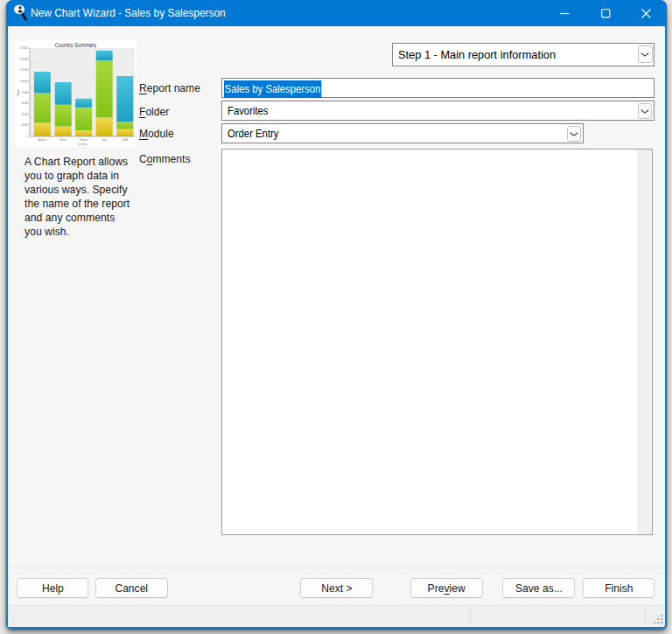 The width and height of the screenshot is (672, 634). Describe the element at coordinates (24, 81) in the screenshot. I see `svg-text: 100,000` at that location.